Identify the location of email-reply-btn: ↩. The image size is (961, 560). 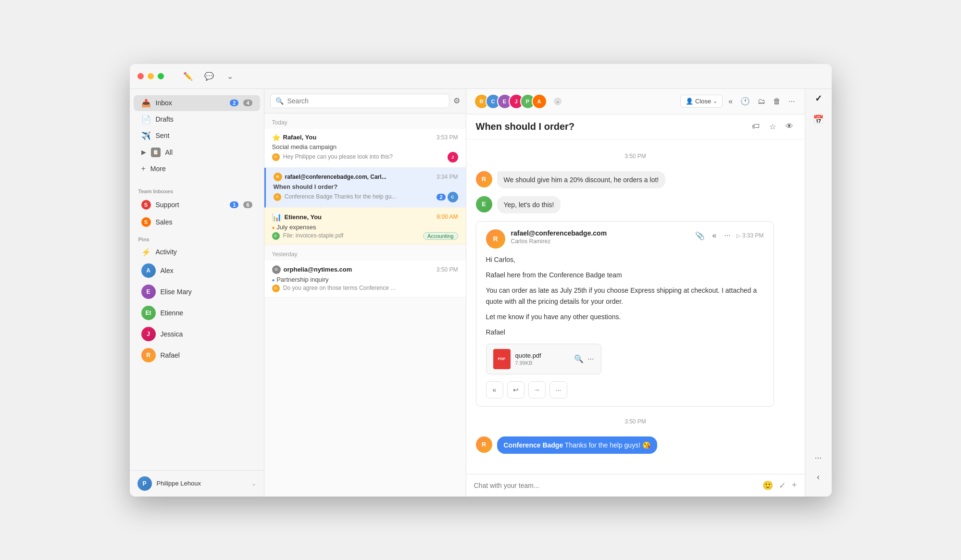
(516, 390).